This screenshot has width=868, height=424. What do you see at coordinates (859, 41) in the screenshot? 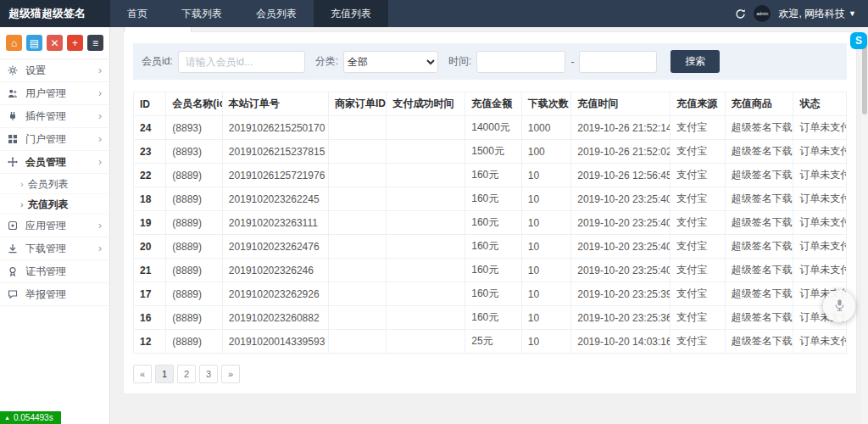
I see `brand-badge-icon: S` at bounding box center [859, 41].